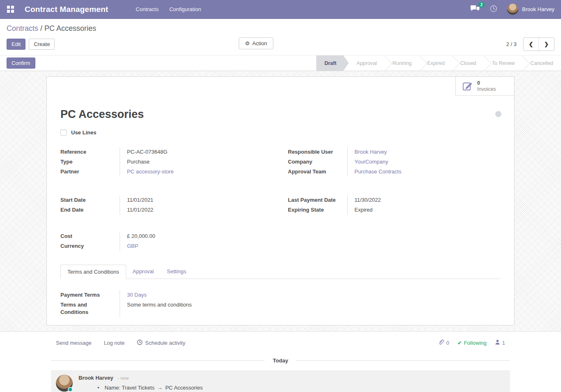 The image size is (561, 392). What do you see at coordinates (503, 63) in the screenshot?
I see `stage-to-renew: To Renew` at bounding box center [503, 63].